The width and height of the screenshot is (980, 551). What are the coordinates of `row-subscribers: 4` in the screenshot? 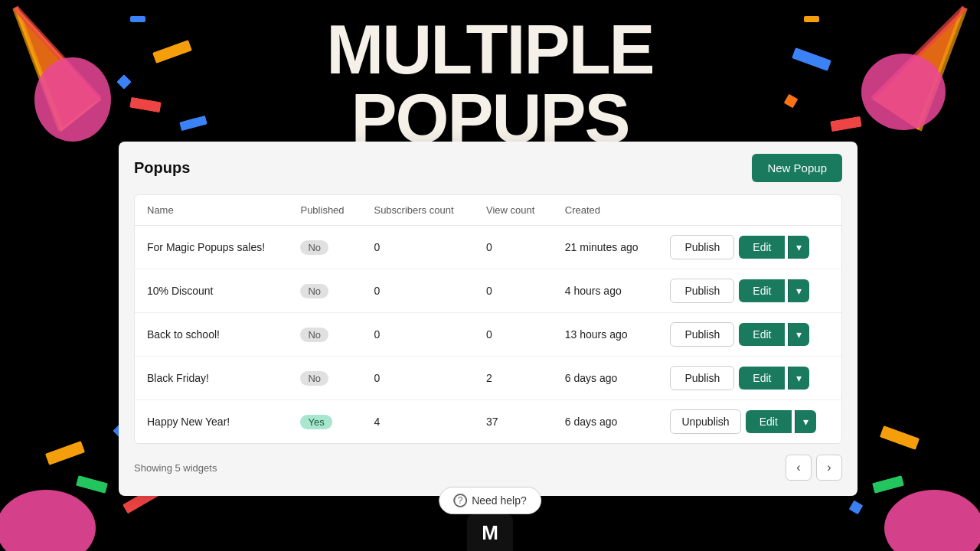 It's located at (418, 422).